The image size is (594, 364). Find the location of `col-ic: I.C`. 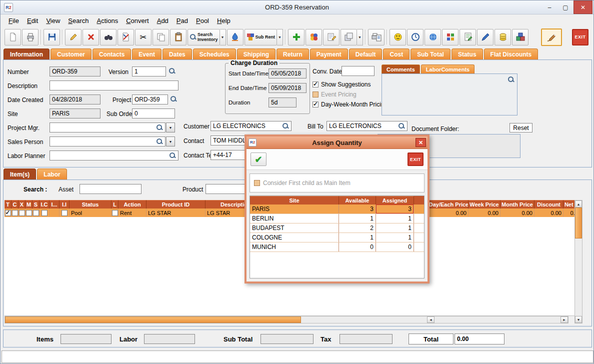

col-ic: I.C is located at coordinates (44, 204).